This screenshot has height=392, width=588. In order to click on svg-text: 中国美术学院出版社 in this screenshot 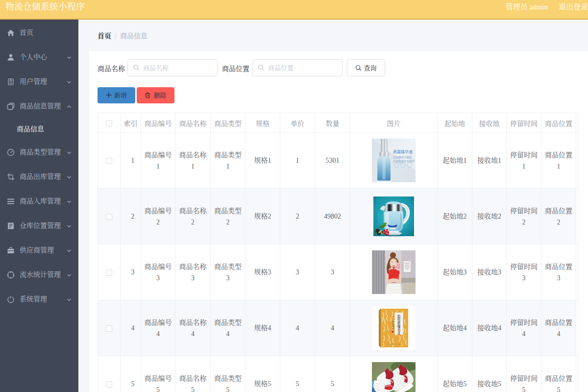, I will do `click(394, 344)`.